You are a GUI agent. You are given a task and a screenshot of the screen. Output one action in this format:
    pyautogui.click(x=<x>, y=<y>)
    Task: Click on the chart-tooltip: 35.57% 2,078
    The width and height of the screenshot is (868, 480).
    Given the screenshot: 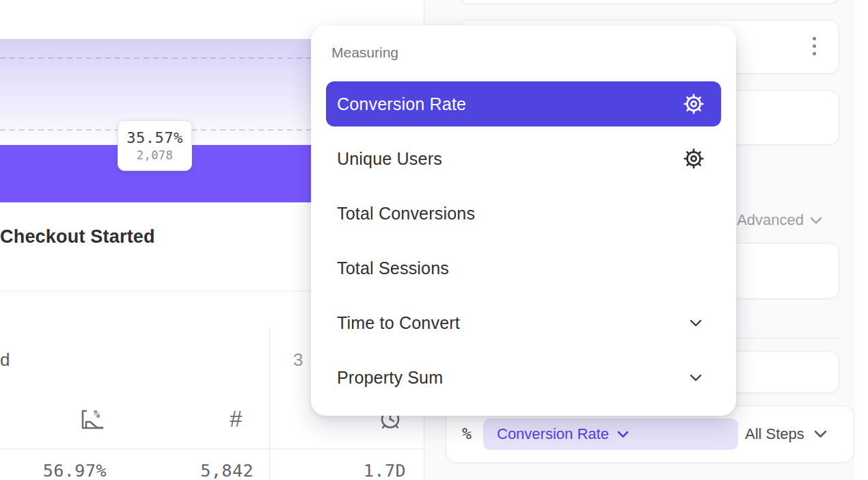 What is the action you would take?
    pyautogui.click(x=154, y=146)
    